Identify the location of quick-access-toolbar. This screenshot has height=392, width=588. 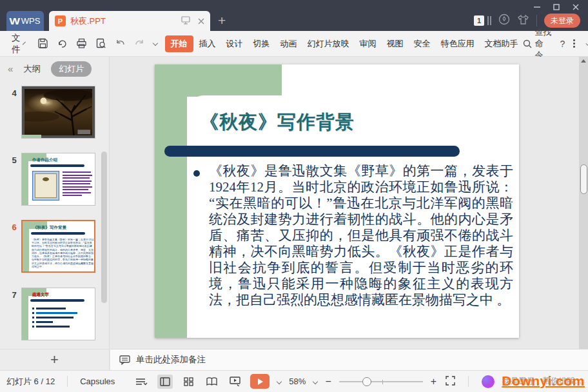
(99, 44).